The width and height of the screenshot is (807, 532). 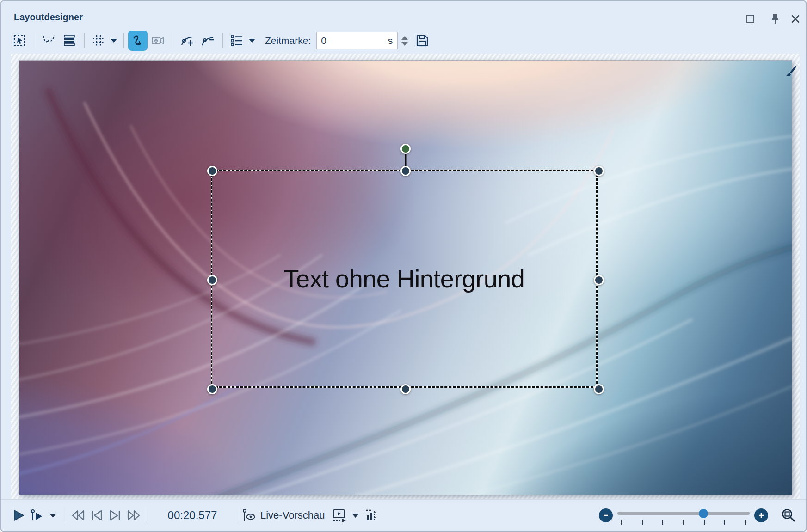 What do you see at coordinates (791, 72) in the screenshot?
I see `brush-corner-button` at bounding box center [791, 72].